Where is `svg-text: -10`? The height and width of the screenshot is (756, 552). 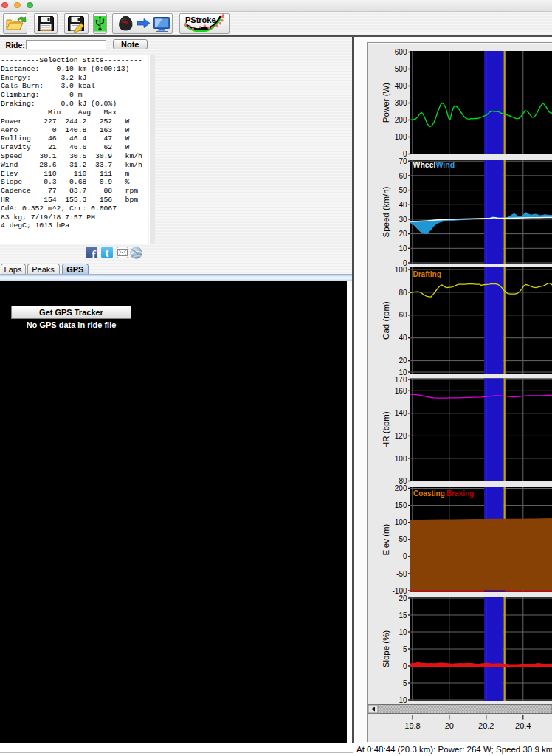
svg-text: -10 is located at coordinates (401, 700).